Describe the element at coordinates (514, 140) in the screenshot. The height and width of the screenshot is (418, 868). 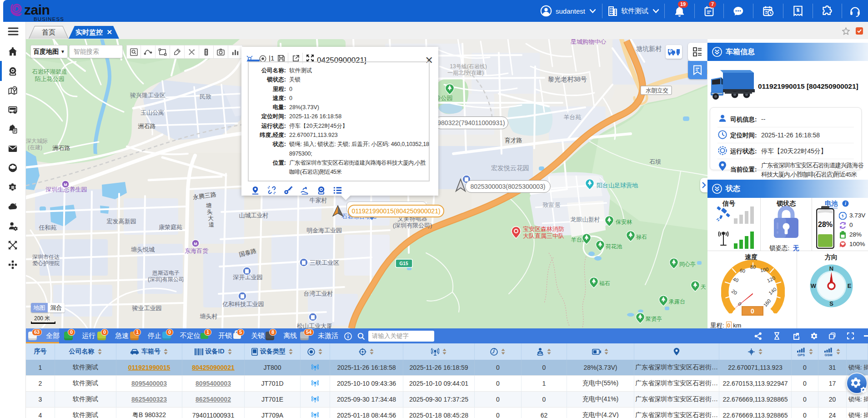
I see `svg-text: 育才路` at that location.